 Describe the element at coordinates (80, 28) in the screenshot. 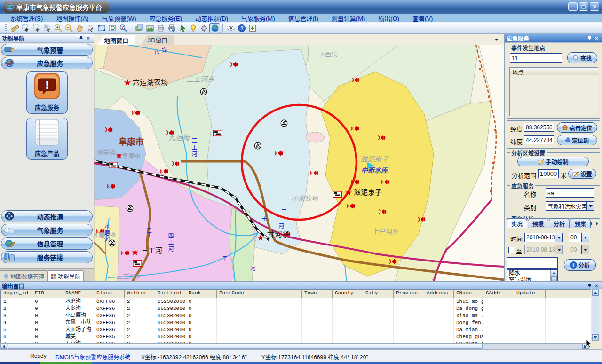

I see `pan-hand-button` at that location.